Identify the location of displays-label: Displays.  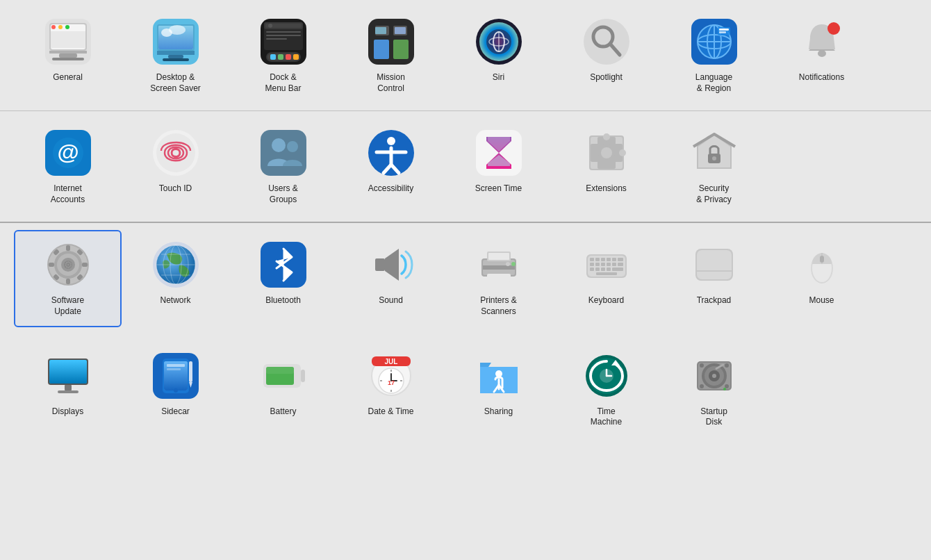
(68, 412).